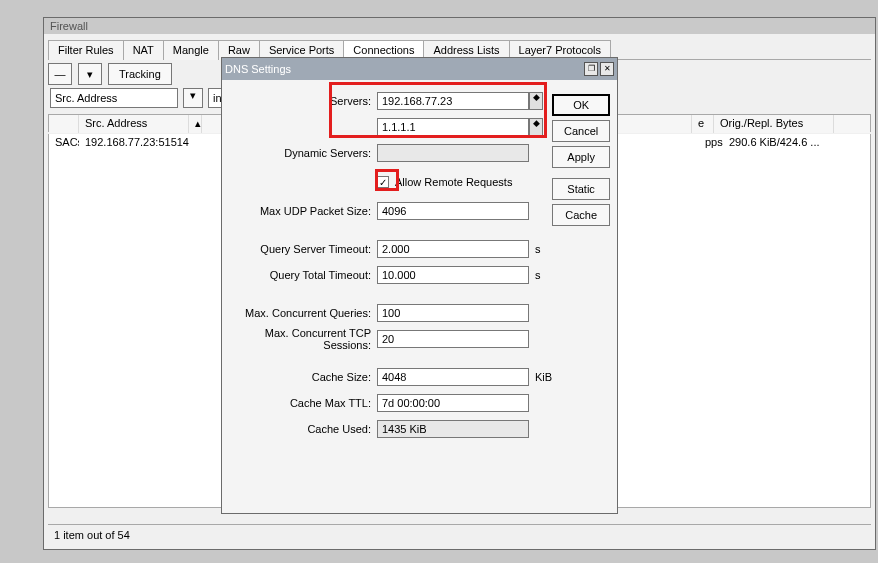 Image resolution: width=878 pixels, height=563 pixels. What do you see at coordinates (383, 182) in the screenshot?
I see `allow-remote-checkbox` at bounding box center [383, 182].